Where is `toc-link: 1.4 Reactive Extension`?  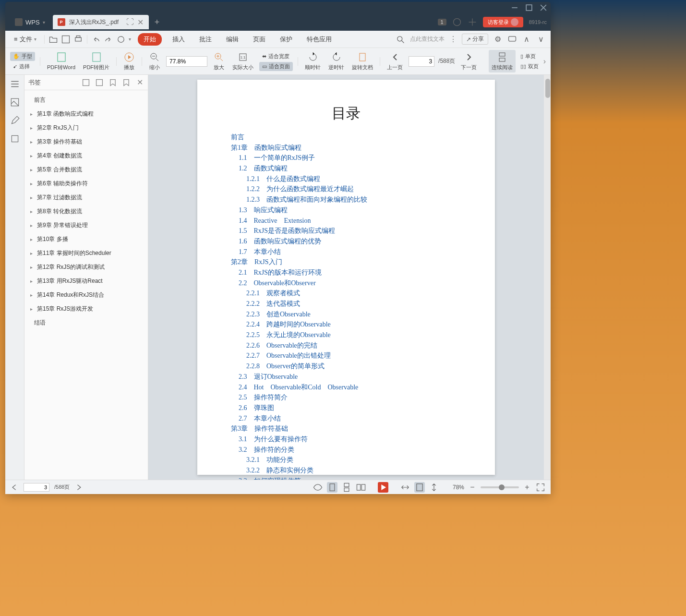
toc-link: 1.4 Reactive Extension is located at coordinates (350, 221).